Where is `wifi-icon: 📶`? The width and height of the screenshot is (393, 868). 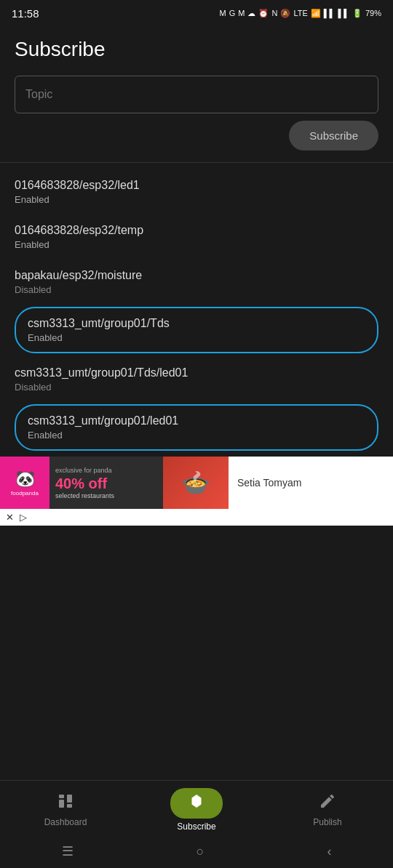
wifi-icon: 📶 is located at coordinates (316, 13).